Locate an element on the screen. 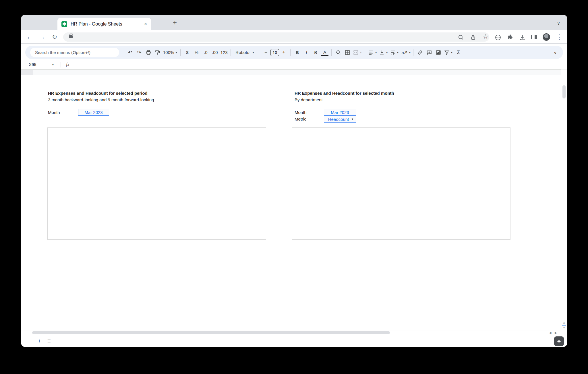 The width and height of the screenshot is (588, 374). horizontal-scrollbar: ◀ ▶ is located at coordinates (291, 332).